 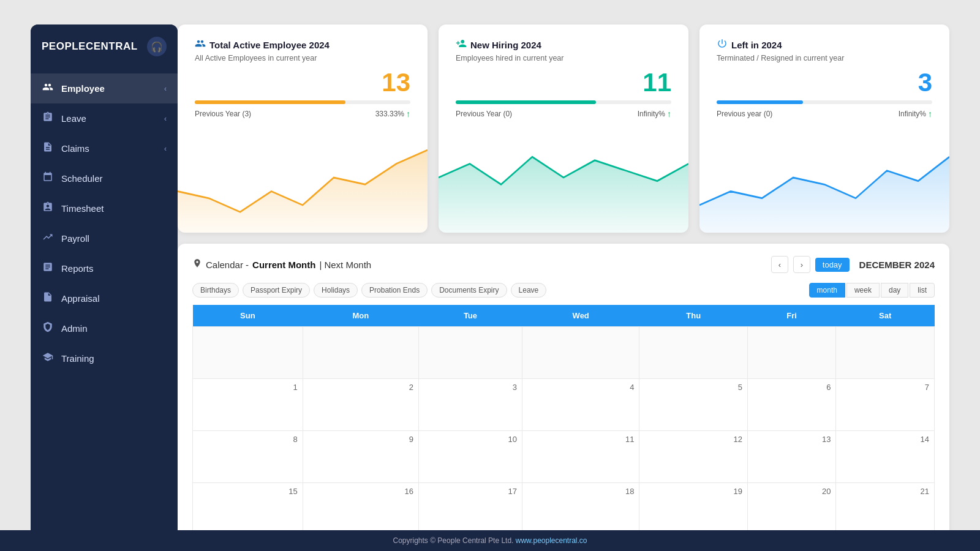 I want to click on sidebar: PEOPLECENTRAL 🎧 Employee ‹ Le, so click(x=104, y=288).